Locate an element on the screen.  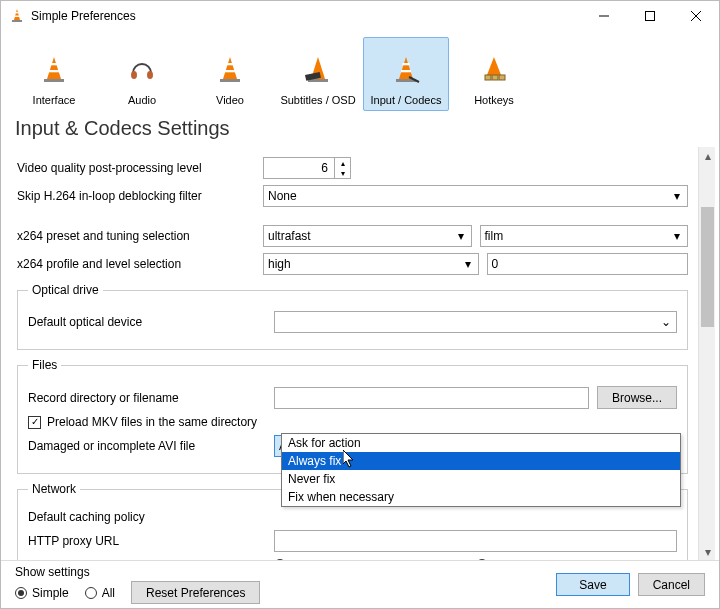
show-all-radio: All is located at coordinates (100, 593).